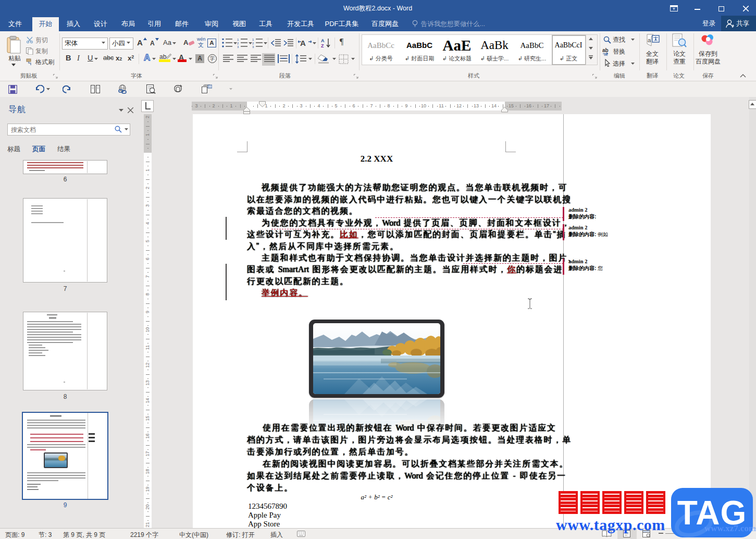  What do you see at coordinates (323, 41) in the screenshot?
I see `svg-text: A` at bounding box center [323, 41].